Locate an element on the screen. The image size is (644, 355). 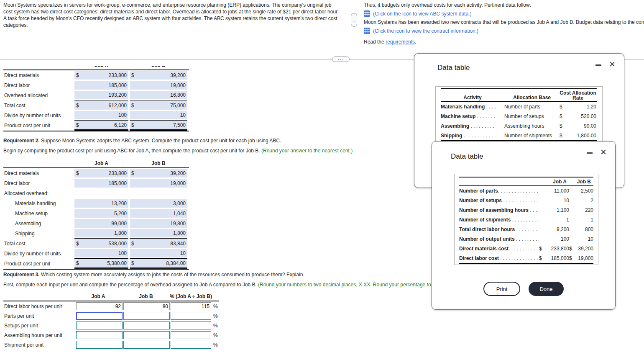
value-cell: 10 is located at coordinates (158, 116).